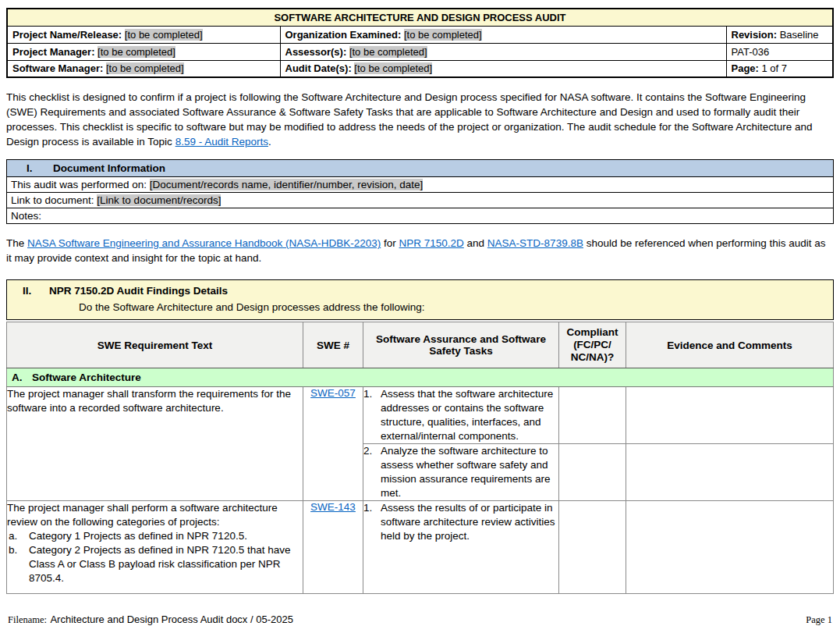 This screenshot has width=840, height=626. I want to click on revision-value: Baseline, so click(799, 34).